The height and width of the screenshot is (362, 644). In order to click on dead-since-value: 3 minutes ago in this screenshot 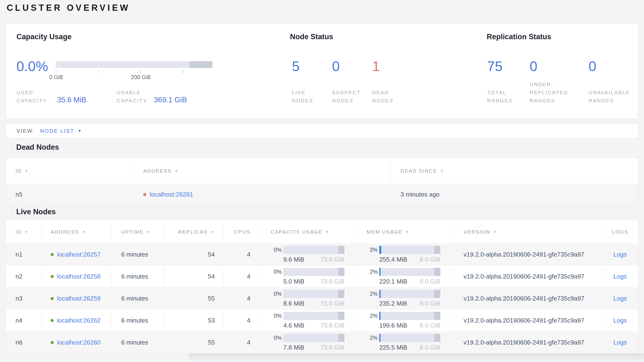, I will do `click(514, 194)`.